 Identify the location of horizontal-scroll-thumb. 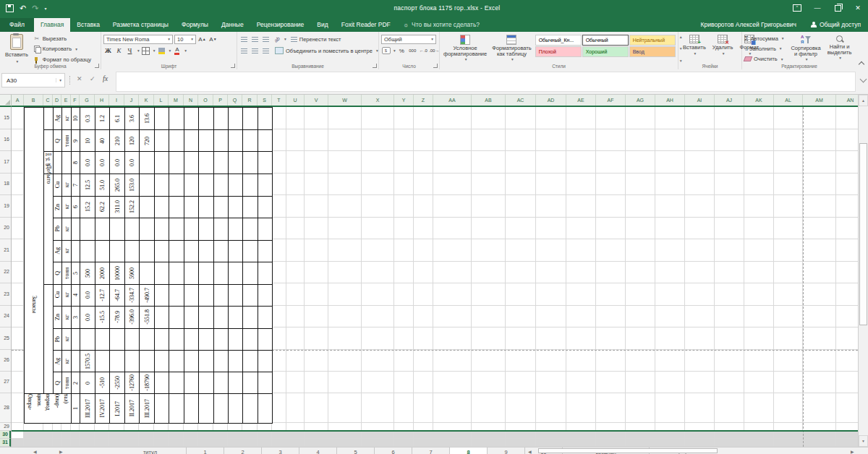
(628, 451).